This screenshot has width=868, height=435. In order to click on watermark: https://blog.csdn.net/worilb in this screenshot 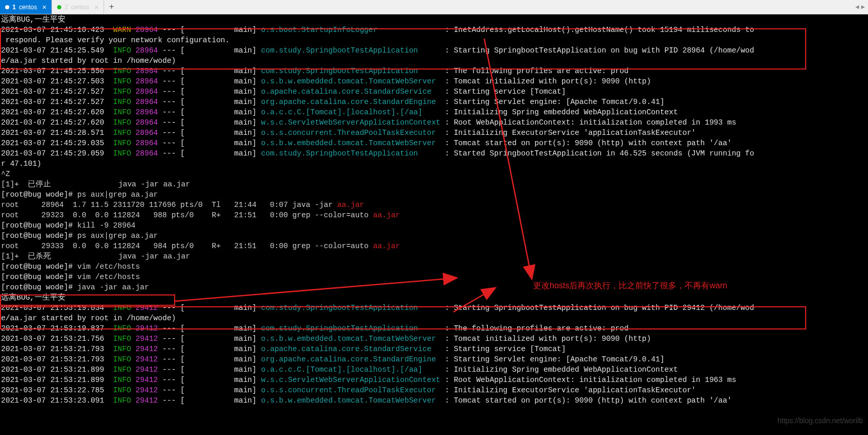, I will do `click(820, 421)`.